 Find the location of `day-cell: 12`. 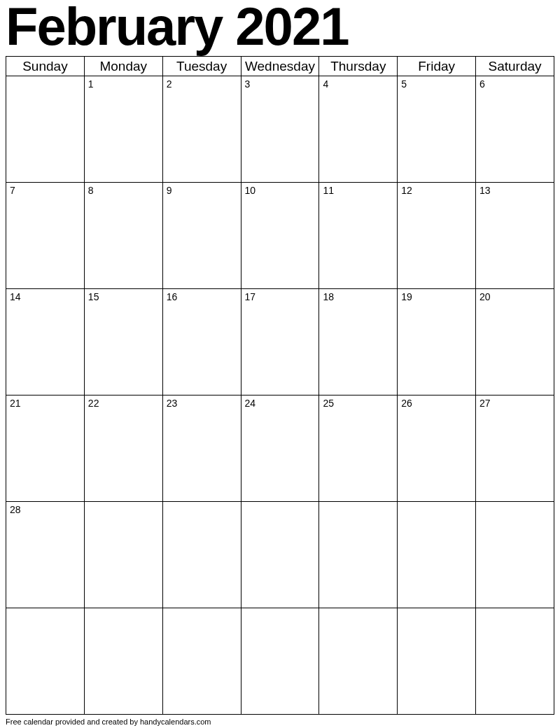

day-cell: 12 is located at coordinates (437, 236).